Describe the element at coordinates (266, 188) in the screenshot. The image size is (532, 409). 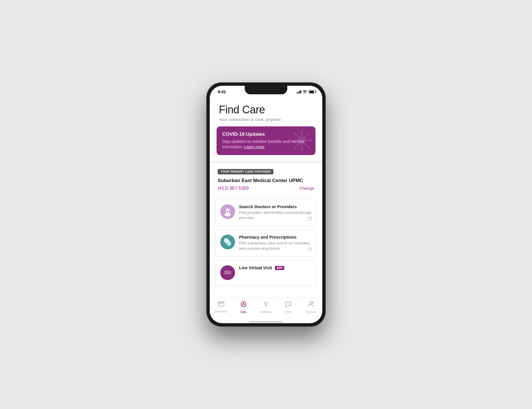
I see `pcp-phone-row: (412) 867-5309 Change` at that location.